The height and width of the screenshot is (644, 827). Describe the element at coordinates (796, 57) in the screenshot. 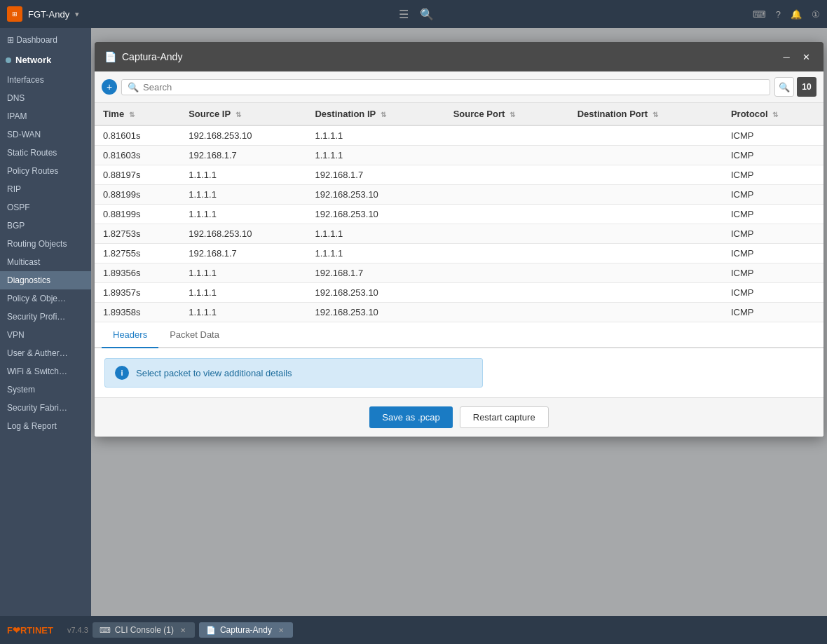

I see `modal-header-controls: ─ ✕` at that location.